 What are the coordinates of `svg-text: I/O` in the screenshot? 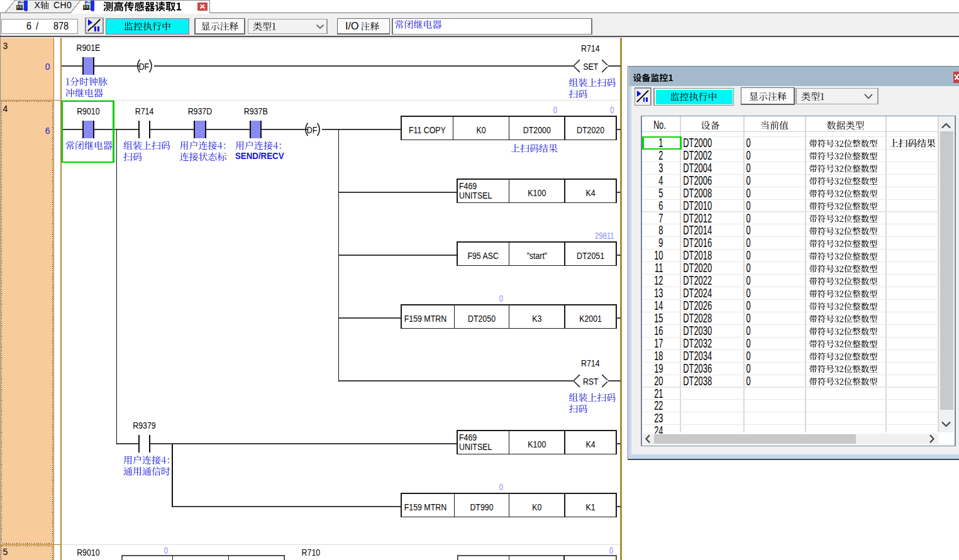 It's located at (352, 26).